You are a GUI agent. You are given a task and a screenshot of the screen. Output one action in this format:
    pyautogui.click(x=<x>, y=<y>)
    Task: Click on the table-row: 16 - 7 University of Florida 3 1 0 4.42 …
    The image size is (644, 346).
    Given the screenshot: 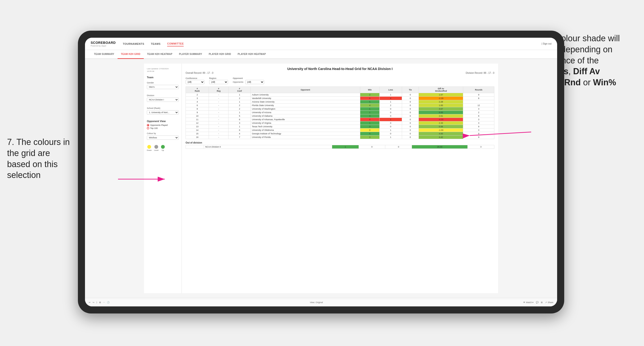 What is the action you would take?
    pyautogui.click(x=340, y=137)
    